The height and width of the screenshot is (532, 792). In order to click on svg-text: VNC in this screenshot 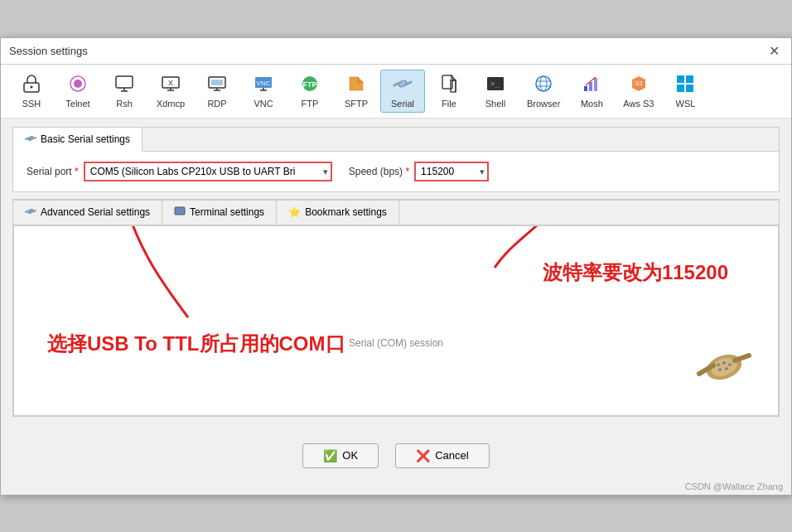, I will do `click(263, 83)`.